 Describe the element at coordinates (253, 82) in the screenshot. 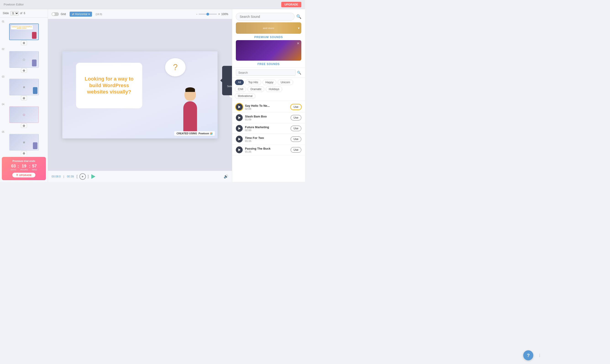

I see `filter-tag-top-hits: Top Hits` at that location.